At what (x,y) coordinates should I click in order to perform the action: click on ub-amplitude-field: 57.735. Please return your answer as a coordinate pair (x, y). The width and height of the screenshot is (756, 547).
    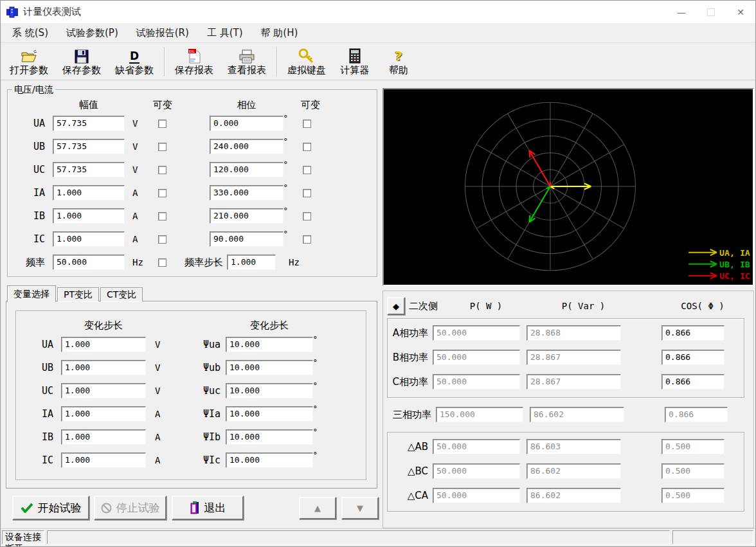
    Looking at the image, I should click on (89, 147).